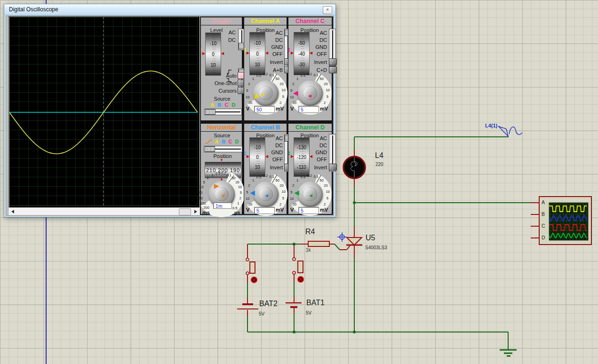 This screenshot has height=364, width=598. What do you see at coordinates (309, 250) in the screenshot?
I see `resistor-value-label: 1k` at bounding box center [309, 250].